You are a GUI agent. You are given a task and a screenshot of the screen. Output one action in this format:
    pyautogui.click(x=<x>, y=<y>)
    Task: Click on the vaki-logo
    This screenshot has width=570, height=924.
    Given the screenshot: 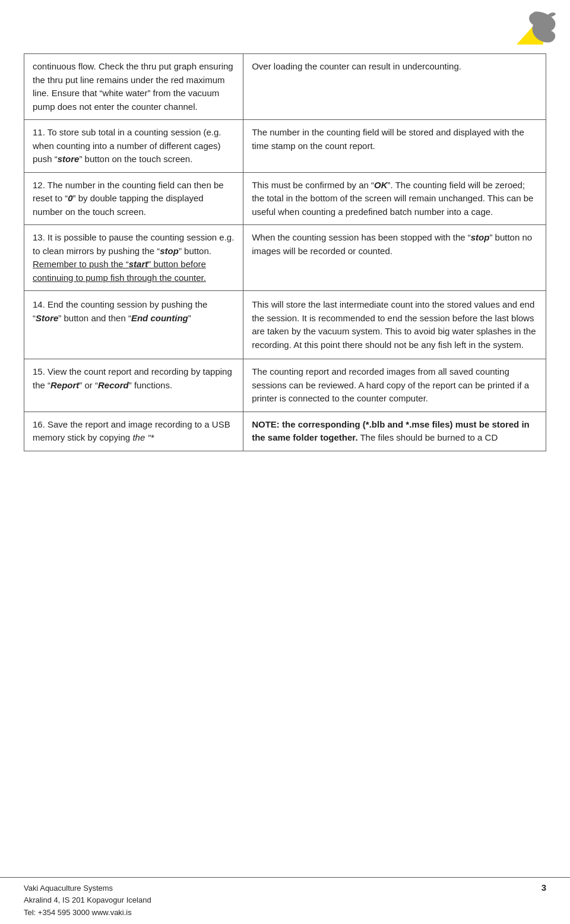 What is the action you would take?
    pyautogui.click(x=534, y=27)
    